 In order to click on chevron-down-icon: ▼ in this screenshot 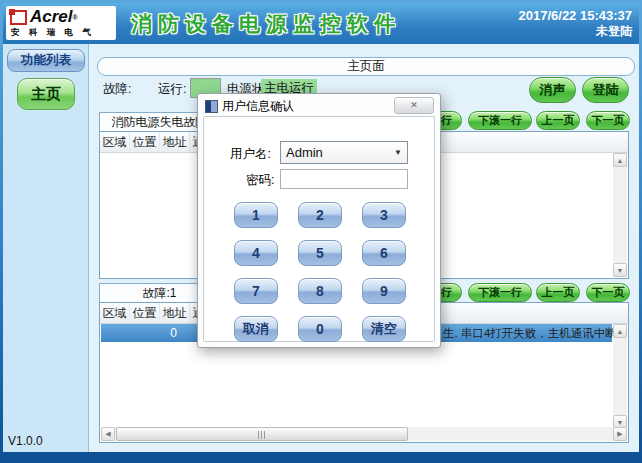, I will do `click(398, 152)`.